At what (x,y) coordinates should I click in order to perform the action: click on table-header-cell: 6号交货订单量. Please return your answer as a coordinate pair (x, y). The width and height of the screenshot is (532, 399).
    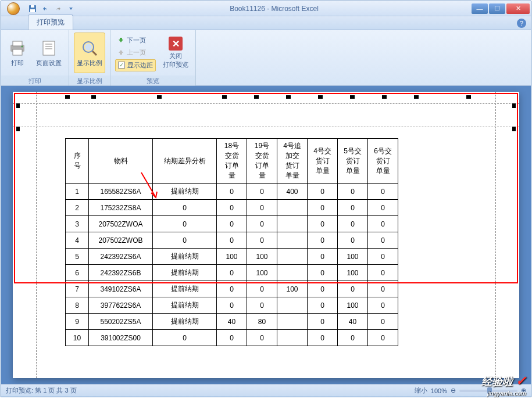
    Looking at the image, I should click on (383, 161).